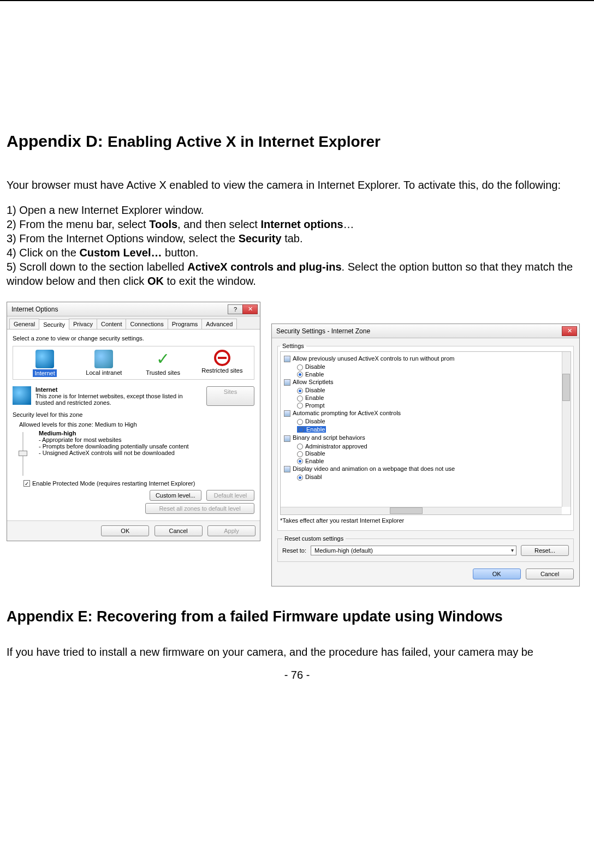 The image size is (594, 868). Describe the element at coordinates (427, 382) in the screenshot. I see `tree-node: Allow Scriptlets` at that location.